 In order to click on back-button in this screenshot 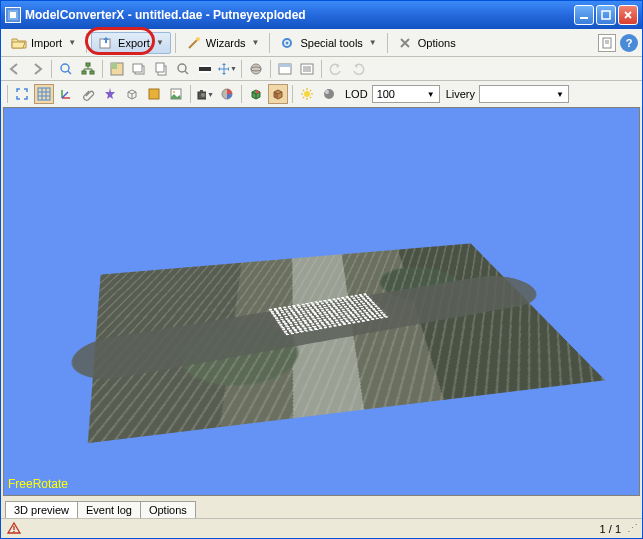, I will do `click(15, 69)`.